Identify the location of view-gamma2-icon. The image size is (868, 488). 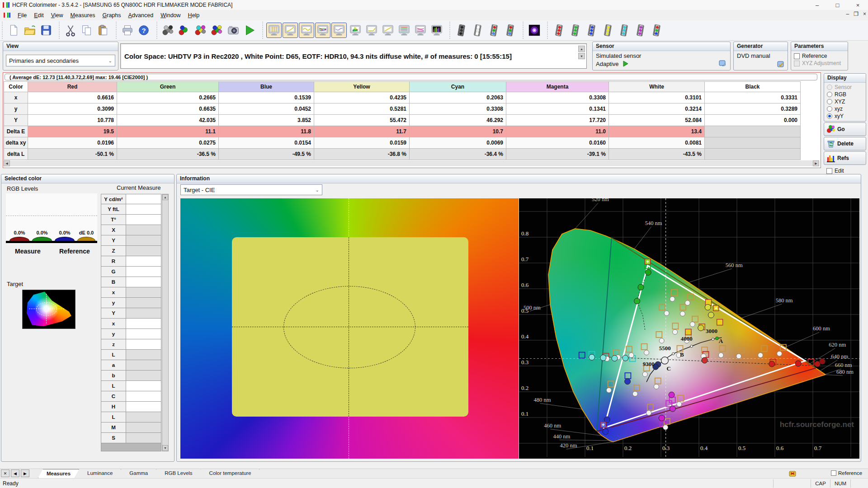
(388, 30).